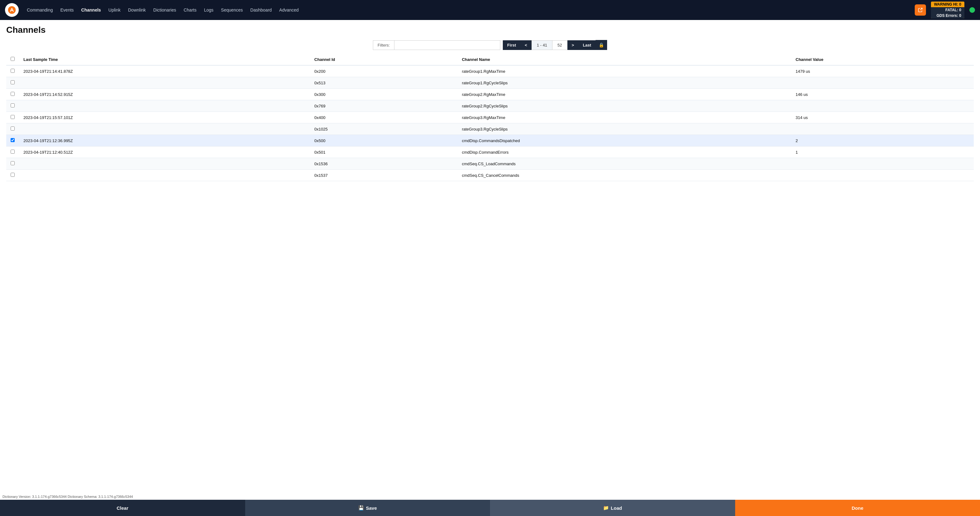  What do you see at coordinates (164, 94) in the screenshot?
I see `row-time: 2023-04-19T21:14:52.915Z` at bounding box center [164, 94].